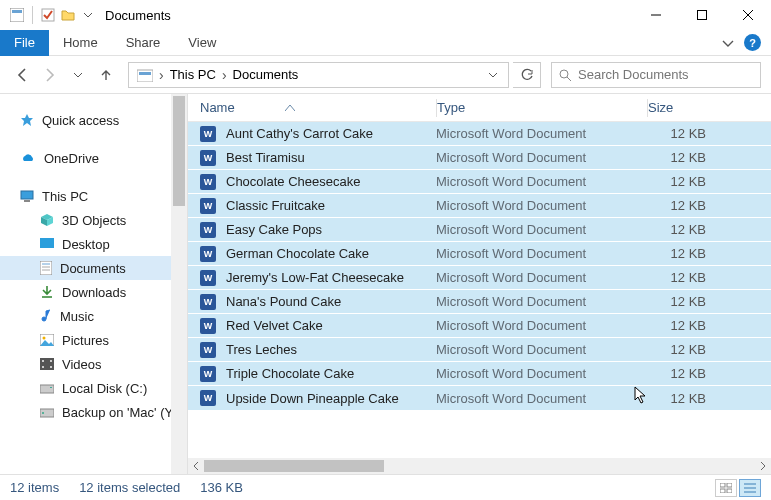 The width and height of the screenshot is (771, 500). What do you see at coordinates (179, 284) in the screenshot?
I see `navpane-scrollbar` at bounding box center [179, 284].